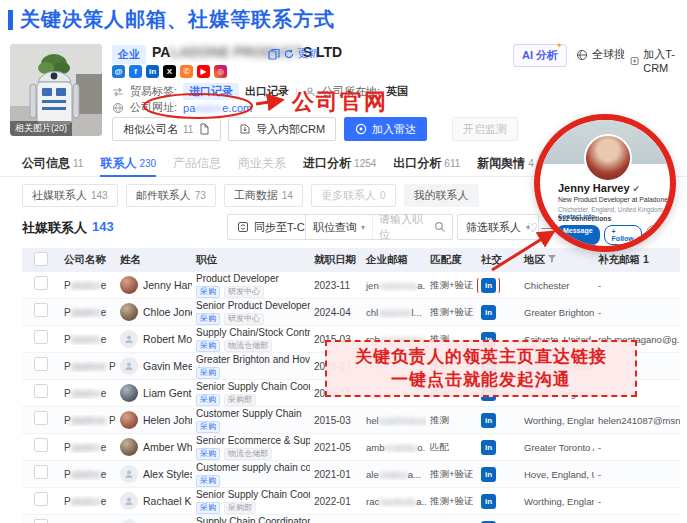 Image resolution: width=687 pixels, height=523 pixels. What do you see at coordinates (267, 92) in the screenshot?
I see `export-record-tag: 出口记录` at bounding box center [267, 92].